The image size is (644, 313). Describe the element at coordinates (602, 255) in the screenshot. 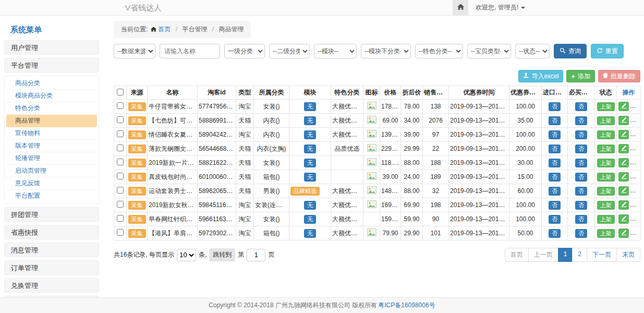

I see `pagination-next-page: 下一页` at that location.